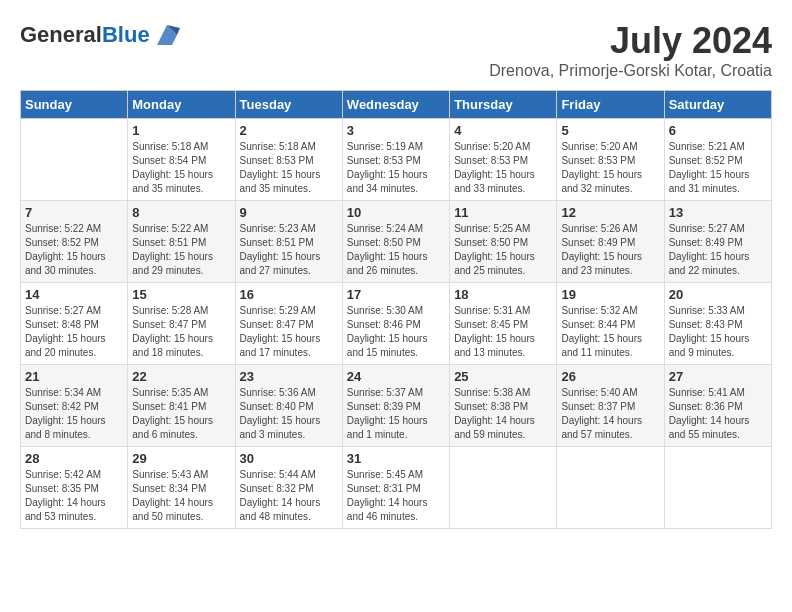  I want to click on calendar-cell: 27Sunrise: 5:41 AMSunset: 8:36 PMDayligh…, so click(718, 406).